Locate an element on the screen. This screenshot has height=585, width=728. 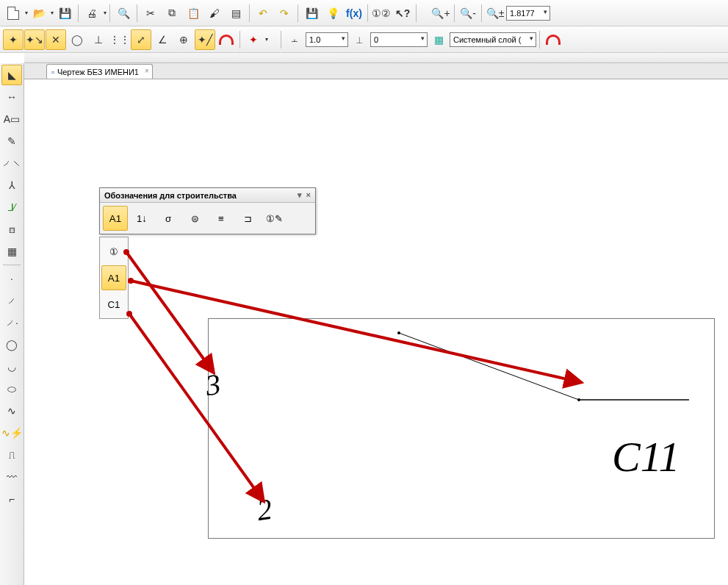
flyout-option-a1: A1 is located at coordinates (114, 278).